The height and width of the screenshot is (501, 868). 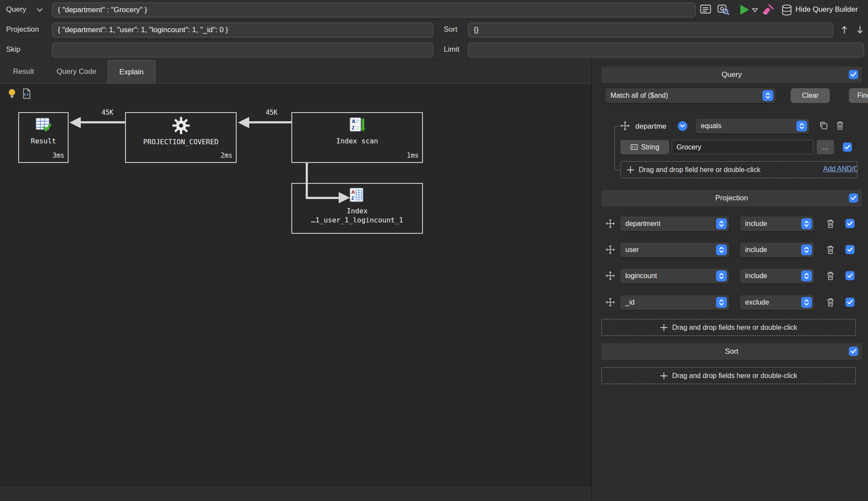 What do you see at coordinates (12, 94) in the screenshot?
I see `lightbulb-icon` at bounding box center [12, 94].